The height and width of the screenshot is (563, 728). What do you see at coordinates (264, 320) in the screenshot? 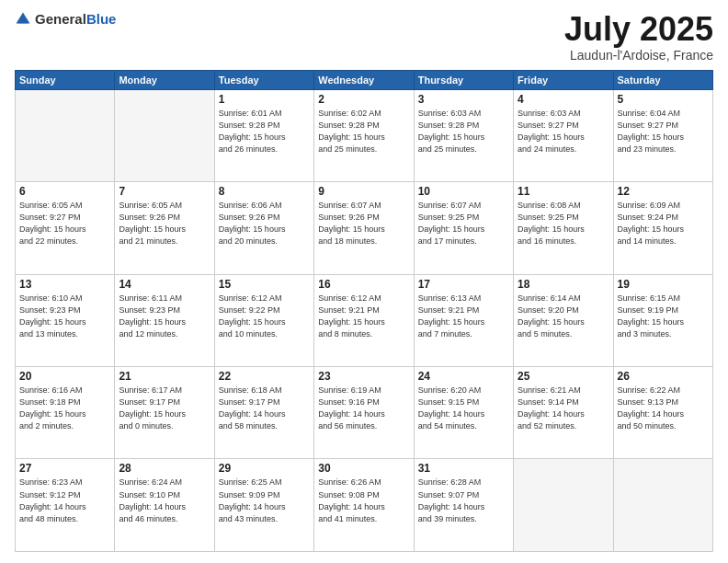
I see `table-row: 15Sunrise: 6:12 AM Sunset: 9:22 PM Dayli…` at bounding box center [264, 320].